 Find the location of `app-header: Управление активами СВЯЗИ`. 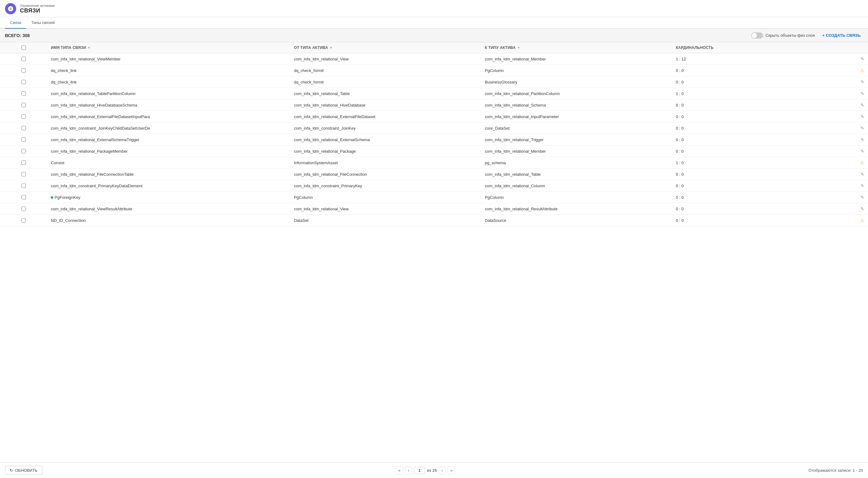

app-header: Управление активами СВЯЗИ is located at coordinates (434, 9).